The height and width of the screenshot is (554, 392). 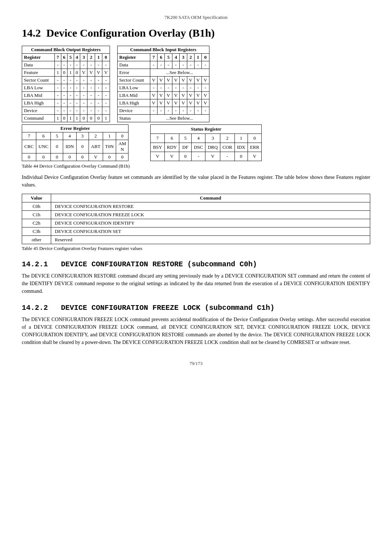 What do you see at coordinates (196, 249) in the screenshot?
I see `table45-caption: Table 45 Device Configuration Overlay Fe…` at bounding box center [196, 249].